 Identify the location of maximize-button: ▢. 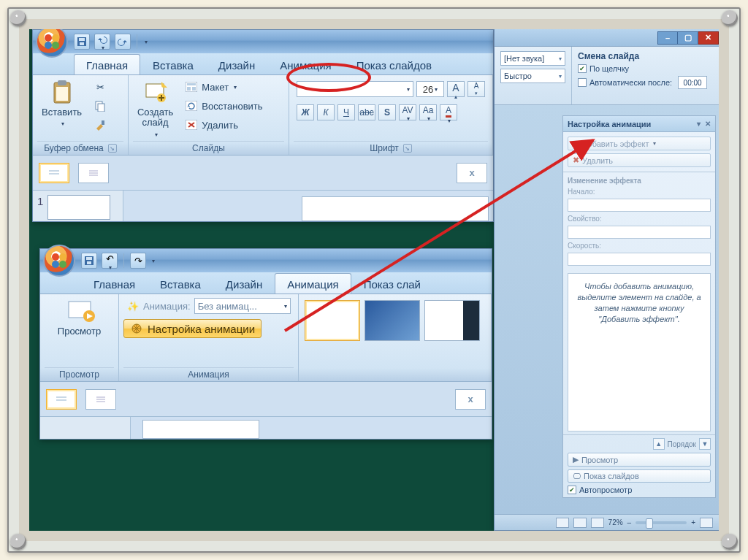
(688, 38).